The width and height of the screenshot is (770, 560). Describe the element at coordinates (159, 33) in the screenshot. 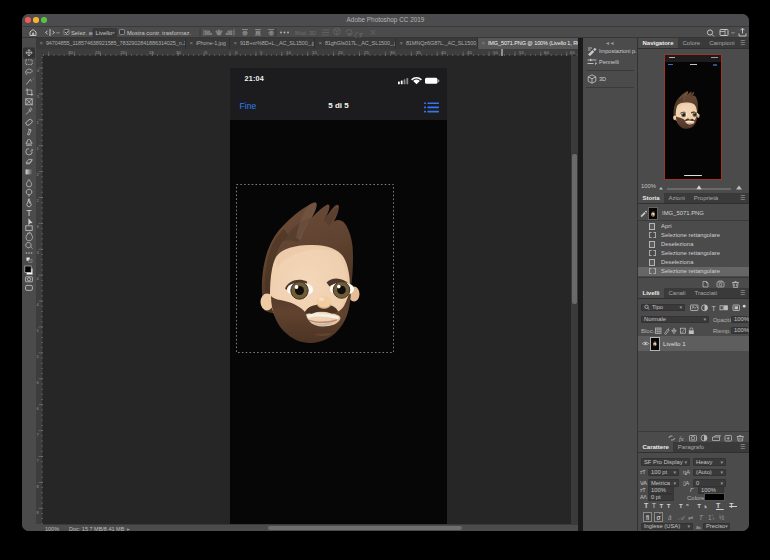

I see `svg-text: Mostra contr. trasformaz.` at that location.